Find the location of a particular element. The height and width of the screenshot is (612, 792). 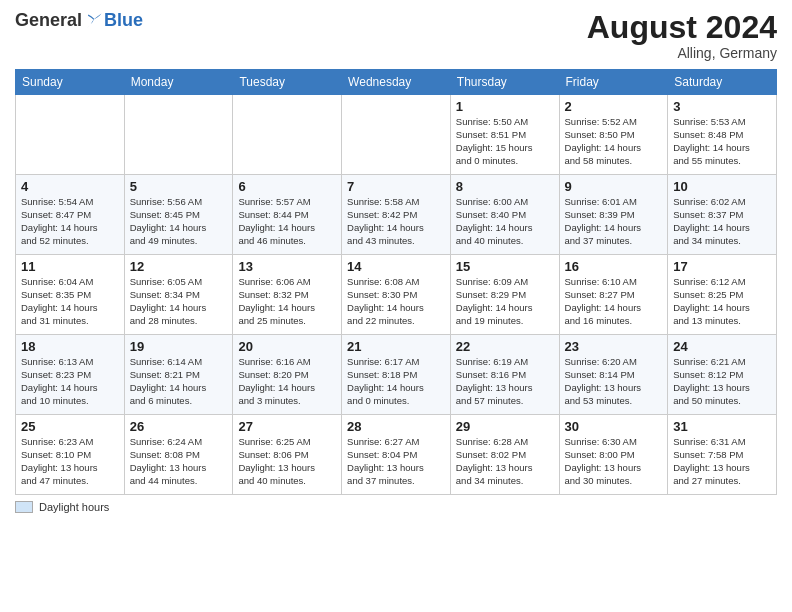

day-number-25: 25 is located at coordinates (70, 426).